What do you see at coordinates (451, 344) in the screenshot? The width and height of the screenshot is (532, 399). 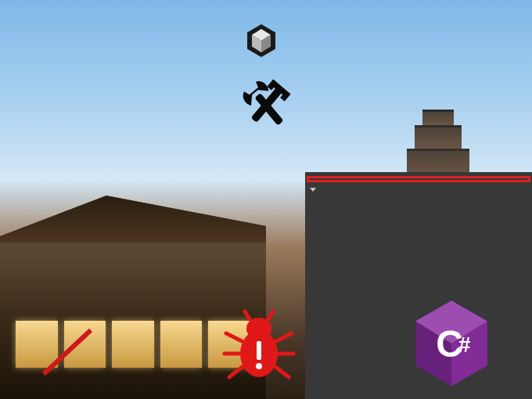 I see `csharp-logo-icon: C #` at bounding box center [451, 344].